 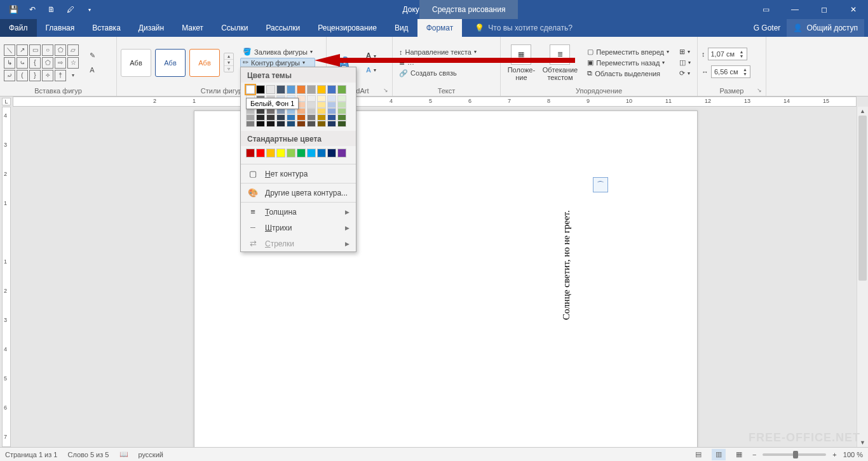 What do you see at coordinates (719, 455) in the screenshot?
I see `print-layout-icon: ▥` at bounding box center [719, 455].